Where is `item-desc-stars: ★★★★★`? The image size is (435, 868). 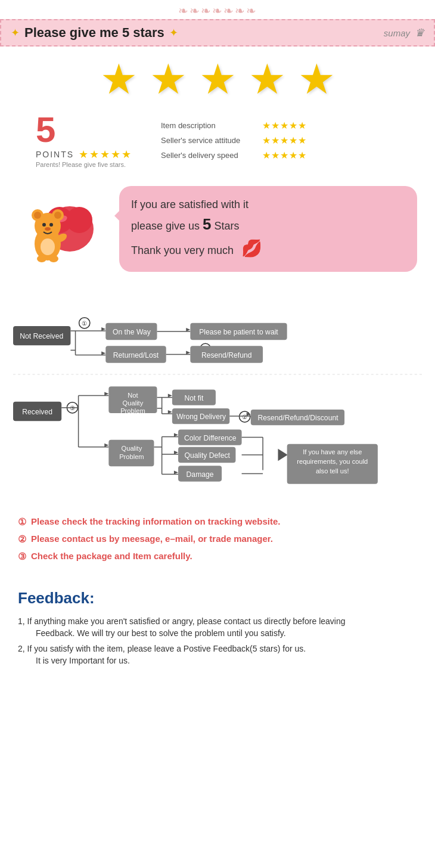
item-desc-stars: ★★★★★ is located at coordinates (285, 125).